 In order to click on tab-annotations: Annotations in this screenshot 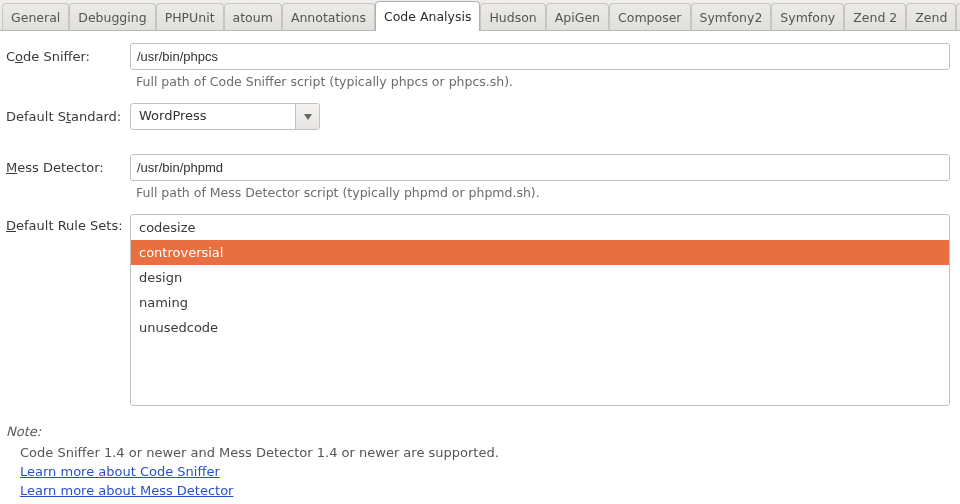, I will do `click(328, 16)`.